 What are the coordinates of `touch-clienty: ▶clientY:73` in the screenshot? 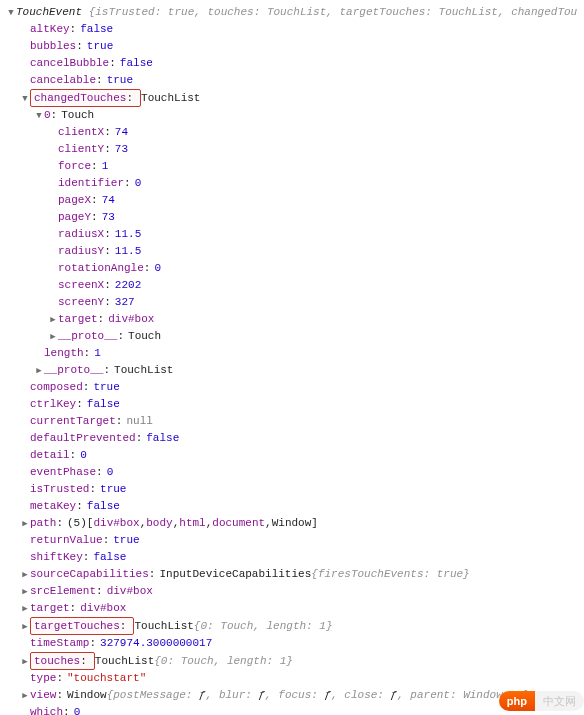 It's located at (292, 150).